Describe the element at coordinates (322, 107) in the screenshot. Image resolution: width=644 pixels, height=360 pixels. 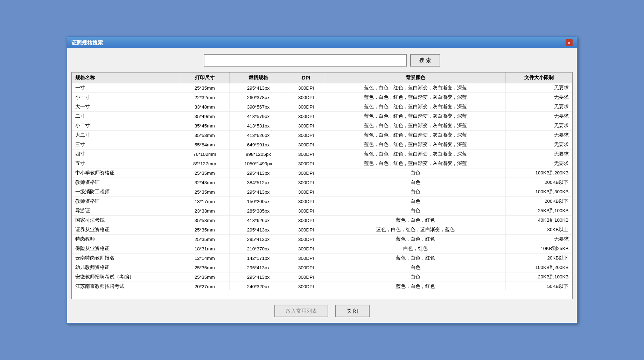
I see `table-row: 大一寸33*48mm390*567px300DPI蓝色，白色，红色，蓝白渐变，灰…` at that location.